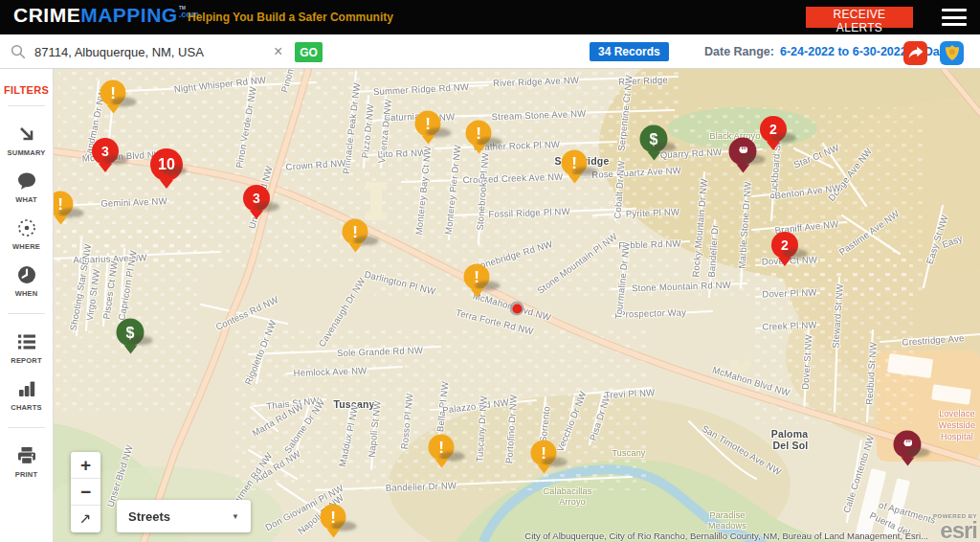 This screenshot has width=980, height=542. I want to click on list-icon, so click(27, 342).